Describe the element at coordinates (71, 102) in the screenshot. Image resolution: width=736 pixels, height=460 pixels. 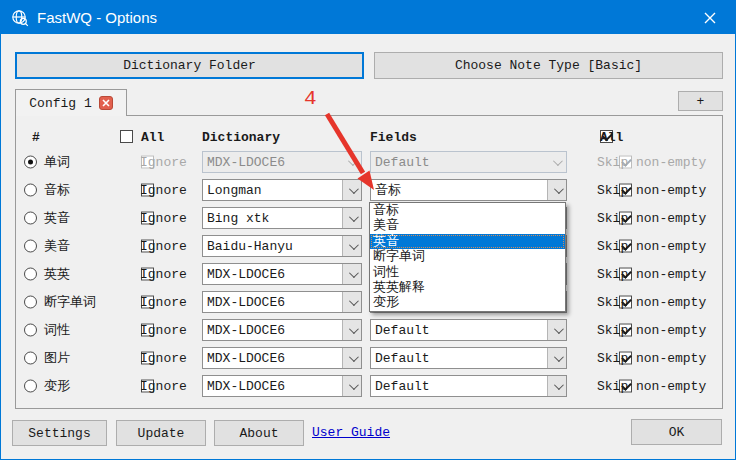
I see `tab-config-1: Config 1` at that location.